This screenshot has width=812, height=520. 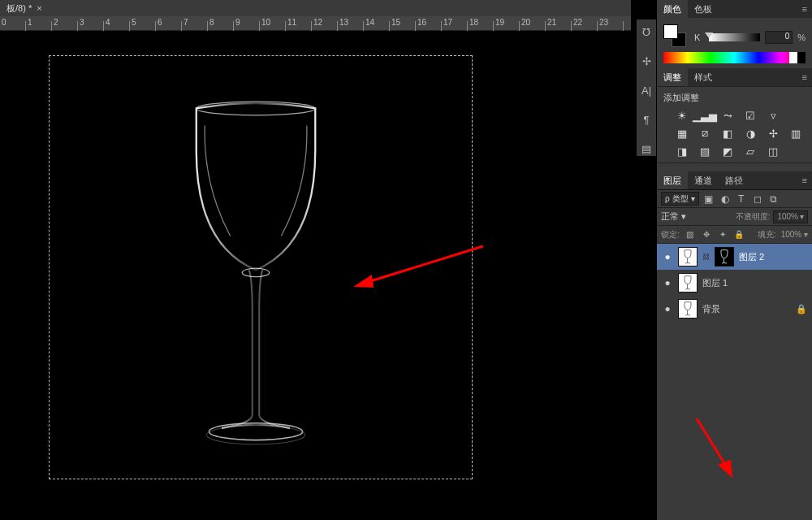 What do you see at coordinates (706, 257) in the screenshot?
I see `layer-link-icon: ⛓` at bounding box center [706, 257].